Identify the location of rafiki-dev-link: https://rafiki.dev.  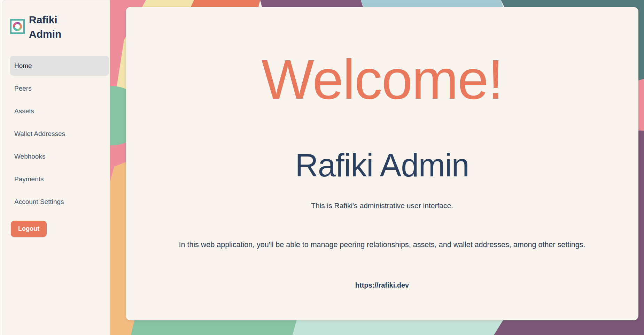
(382, 285).